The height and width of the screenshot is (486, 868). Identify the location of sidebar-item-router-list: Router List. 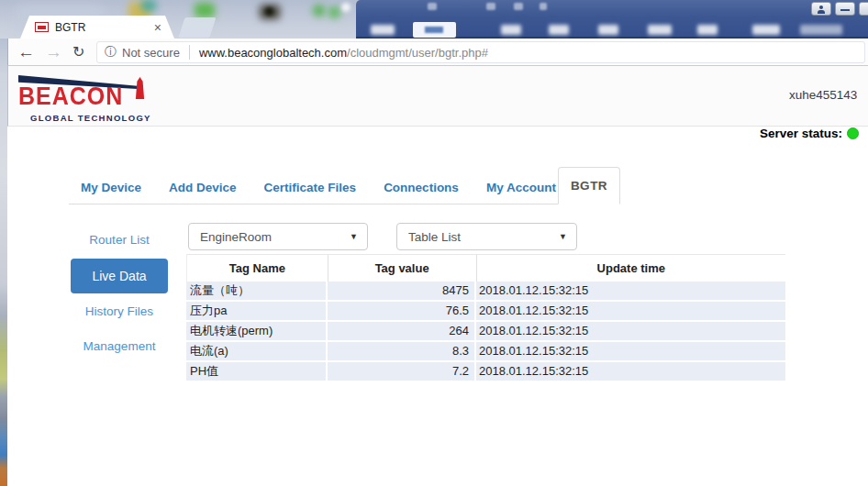
(119, 240).